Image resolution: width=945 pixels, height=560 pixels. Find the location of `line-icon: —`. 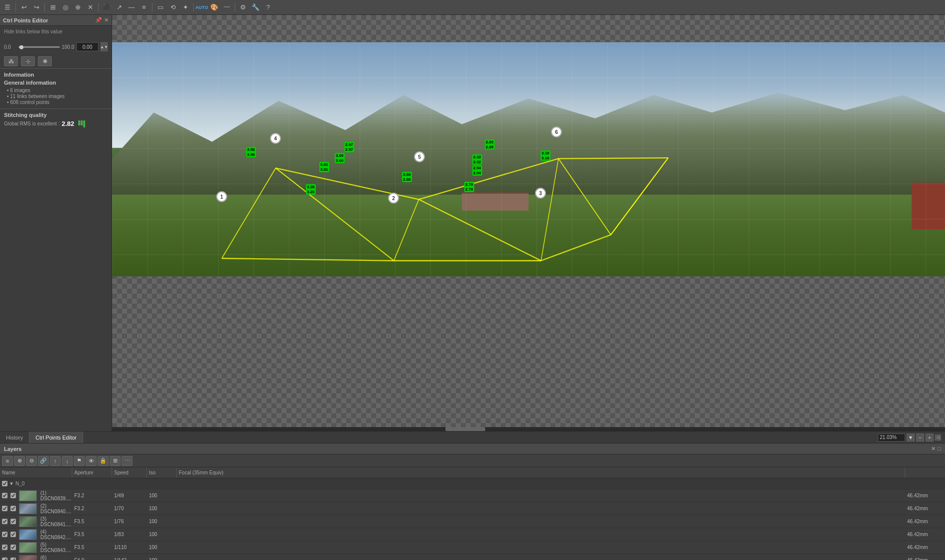

line-icon: — is located at coordinates (132, 7).